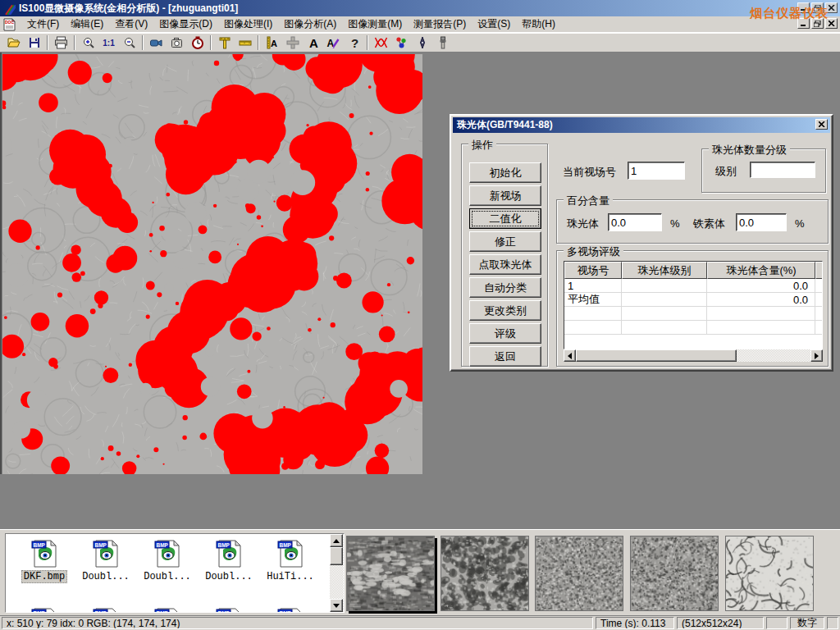 This screenshot has height=630, width=840. I want to click on scrollbar-track, so click(774, 356).